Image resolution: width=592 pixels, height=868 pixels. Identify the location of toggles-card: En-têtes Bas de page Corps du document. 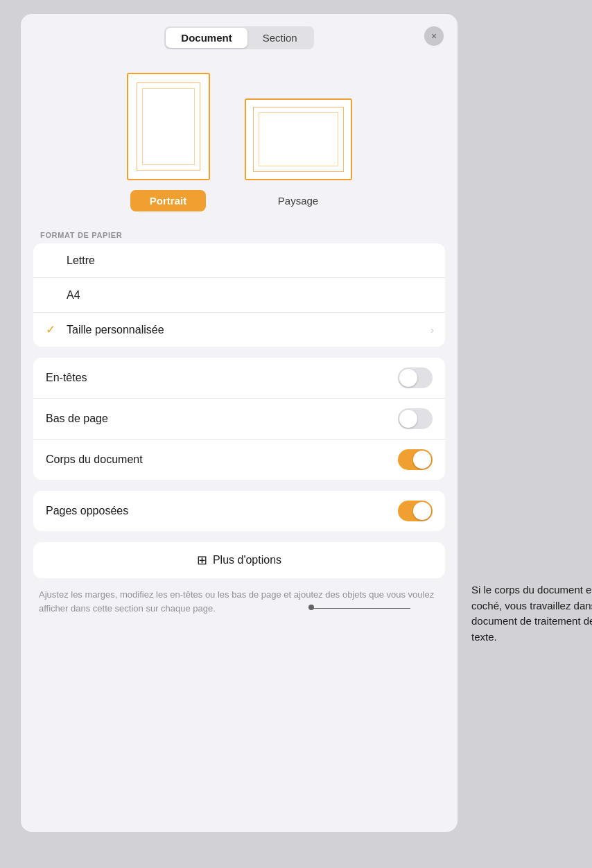
(239, 419).